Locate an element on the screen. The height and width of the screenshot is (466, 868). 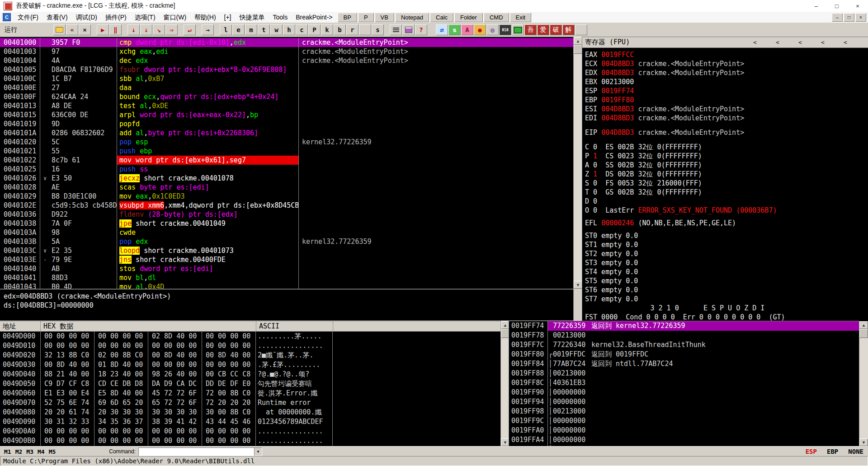
disassembly-row: 00401026∨E3 50jecxz short crackme.004010… is located at coordinates (287, 178).